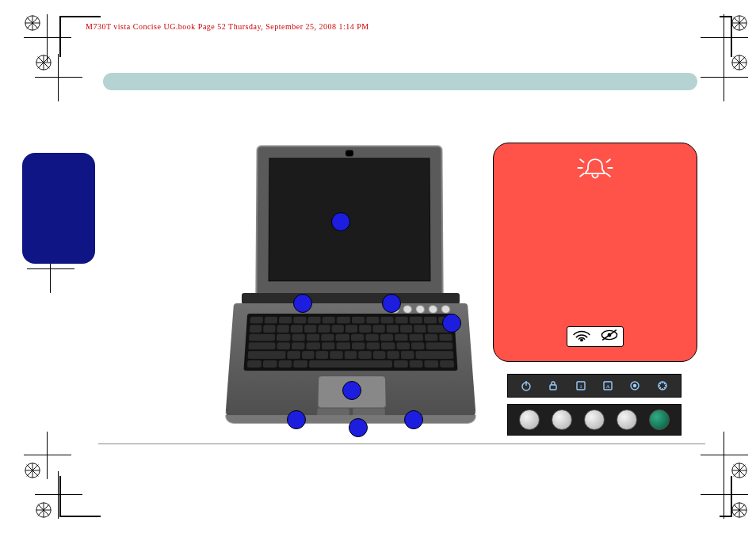  Describe the element at coordinates (526, 386) in the screenshot. I see `power-led-icon` at that location.